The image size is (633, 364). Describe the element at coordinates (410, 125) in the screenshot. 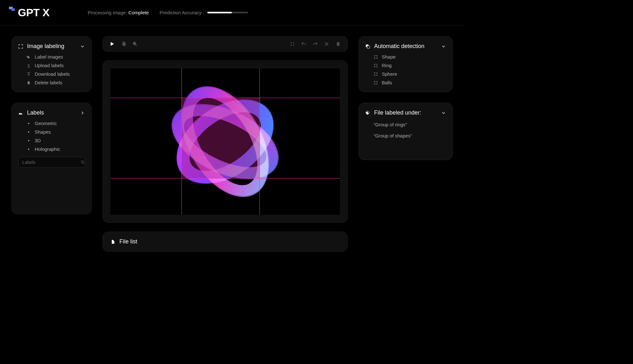

I see `labeled-item-rings: “Group of rings”` at that location.